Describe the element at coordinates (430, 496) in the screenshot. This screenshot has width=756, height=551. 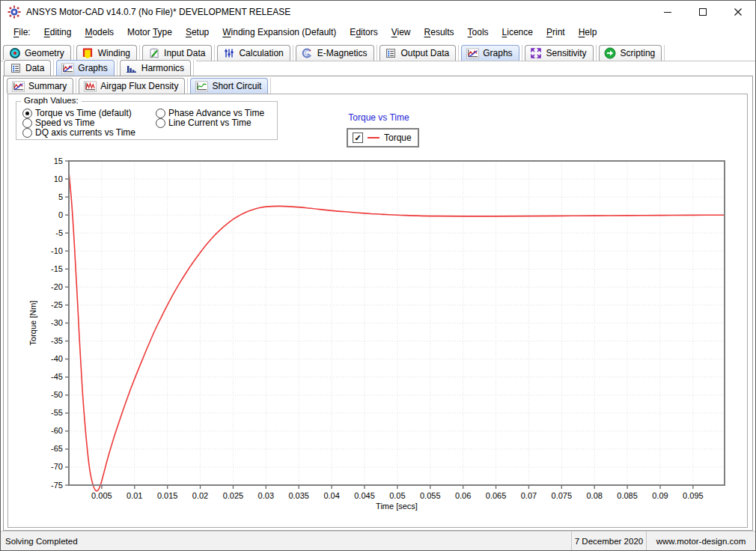
I see `svg-text: 0.055` at that location.